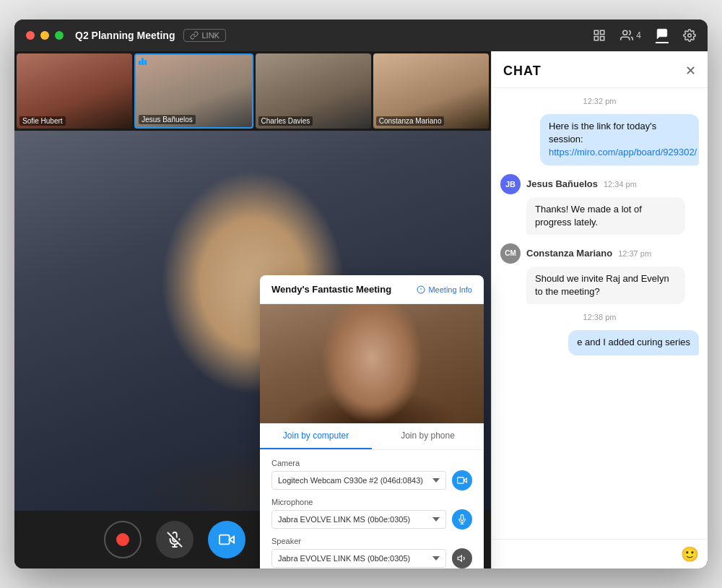  I want to click on avatar-constanza: CM, so click(510, 254).